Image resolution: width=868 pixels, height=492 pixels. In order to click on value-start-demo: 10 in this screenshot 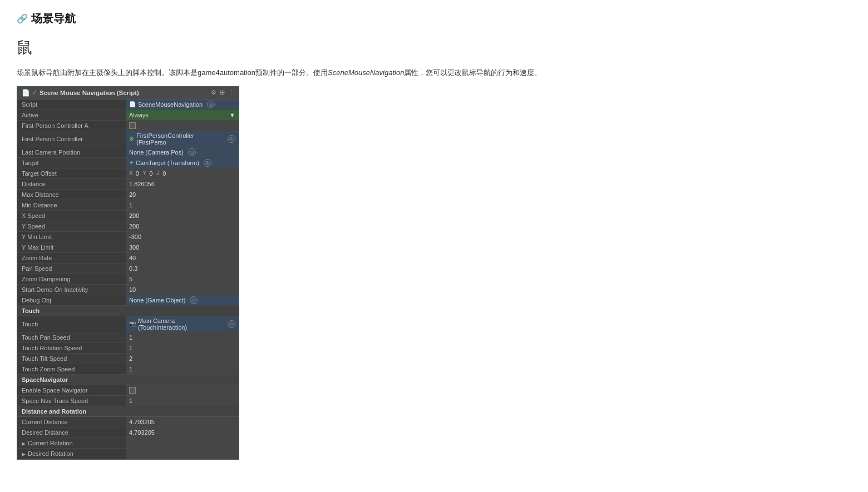, I will do `click(183, 290)`.